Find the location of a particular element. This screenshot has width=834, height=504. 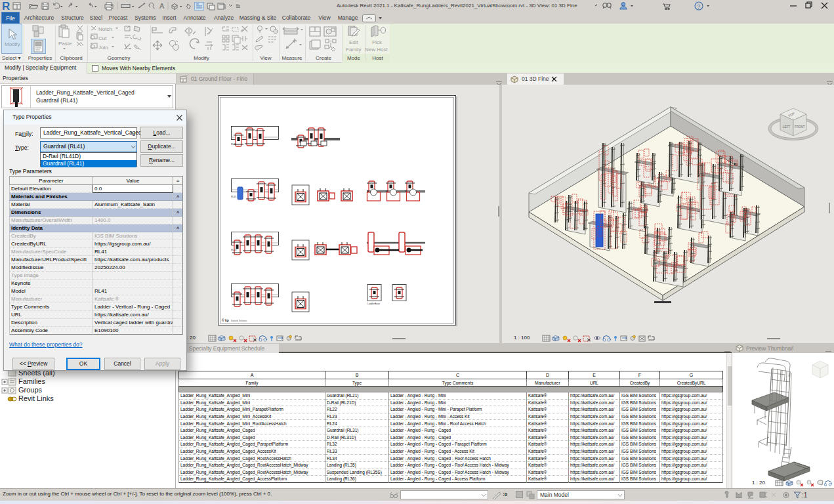

svg-text: Revit Links is located at coordinates (36, 398).